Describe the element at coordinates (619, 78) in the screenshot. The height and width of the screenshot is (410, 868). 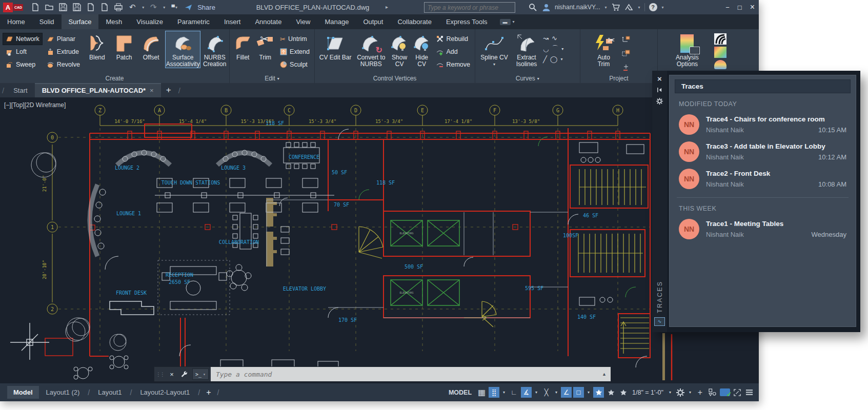
I see `panel-label-project: Project` at that location.